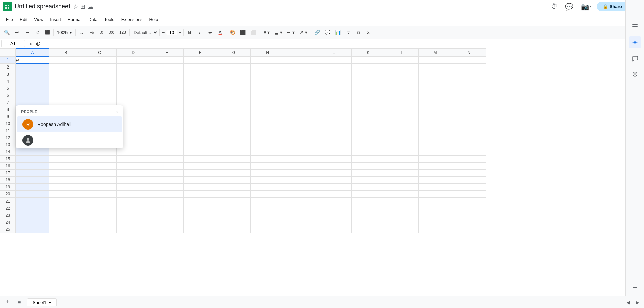 This screenshot has width=644, height=308. Describe the element at coordinates (402, 117) in the screenshot. I see `cell-L9` at that location.